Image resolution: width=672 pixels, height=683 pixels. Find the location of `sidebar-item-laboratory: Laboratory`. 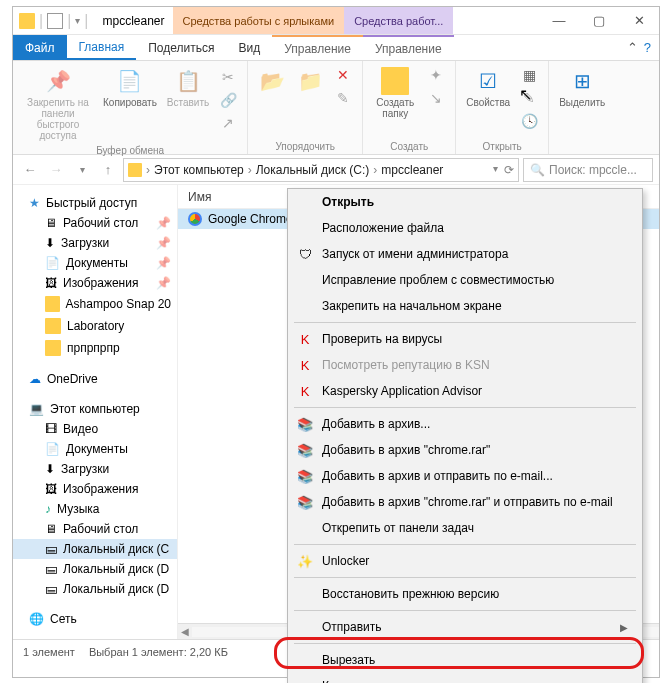

sidebar-item-laboratory: Laboratory is located at coordinates (95, 326).